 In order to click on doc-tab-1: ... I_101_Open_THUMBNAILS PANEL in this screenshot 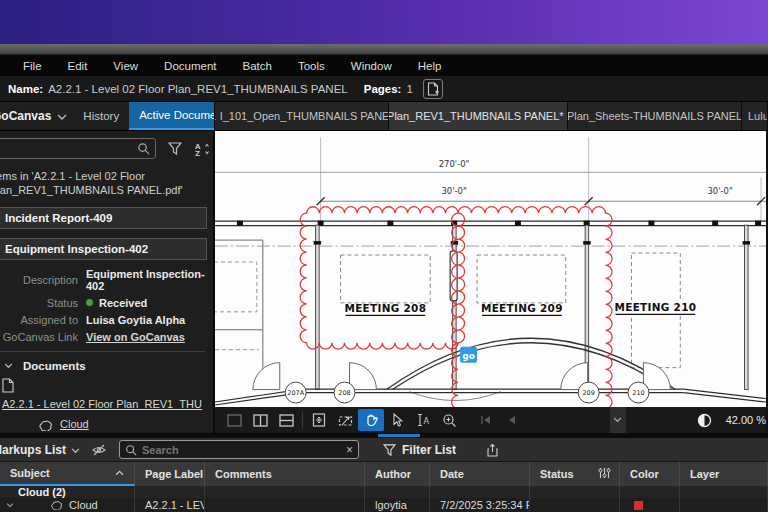, I will do `click(302, 116)`.